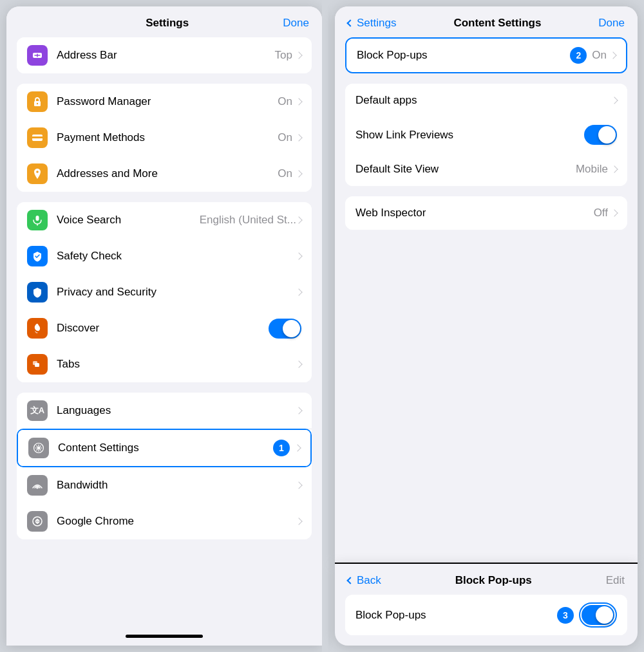 The image size is (644, 652). What do you see at coordinates (283, 55) in the screenshot?
I see `address-bar-value: Top` at bounding box center [283, 55].